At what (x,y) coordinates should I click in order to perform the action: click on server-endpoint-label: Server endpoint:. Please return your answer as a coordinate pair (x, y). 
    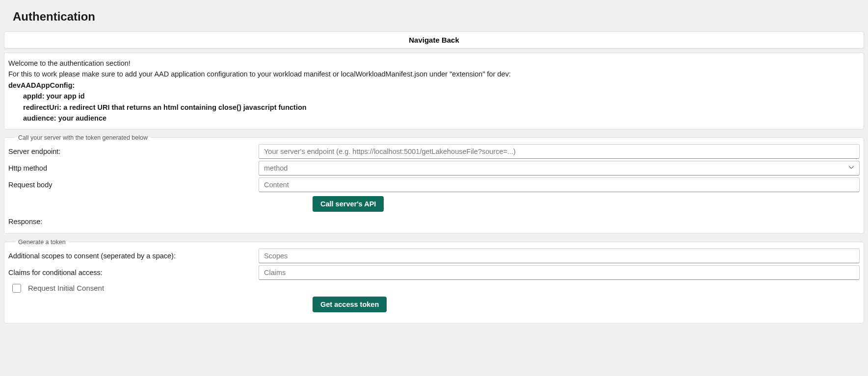
    Looking at the image, I should click on (133, 151).